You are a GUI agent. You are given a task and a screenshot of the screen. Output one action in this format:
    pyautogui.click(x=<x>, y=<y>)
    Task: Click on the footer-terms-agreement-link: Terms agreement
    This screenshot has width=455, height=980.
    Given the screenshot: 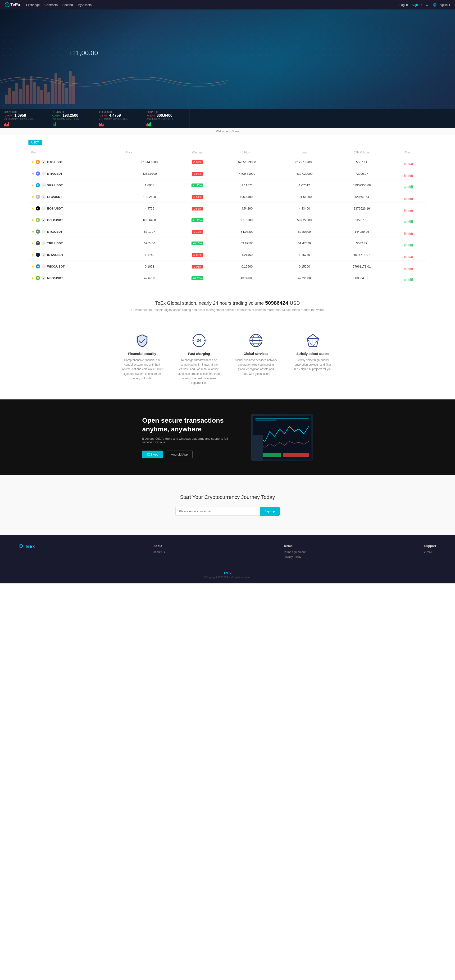 What is the action you would take?
    pyautogui.click(x=294, y=552)
    